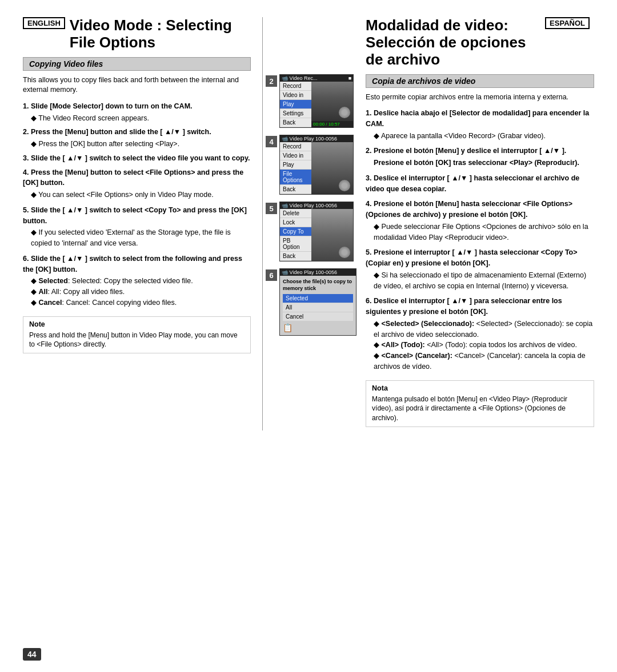 This screenshot has height=672, width=617. Describe the element at coordinates (332, 102) in the screenshot. I see `video-thumbnail` at that location.